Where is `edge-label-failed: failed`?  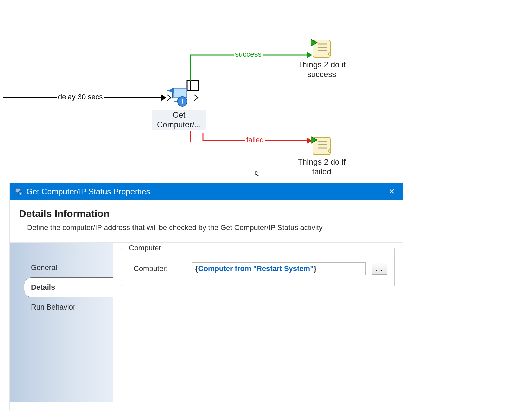
edge-label-failed: failed is located at coordinates (255, 140).